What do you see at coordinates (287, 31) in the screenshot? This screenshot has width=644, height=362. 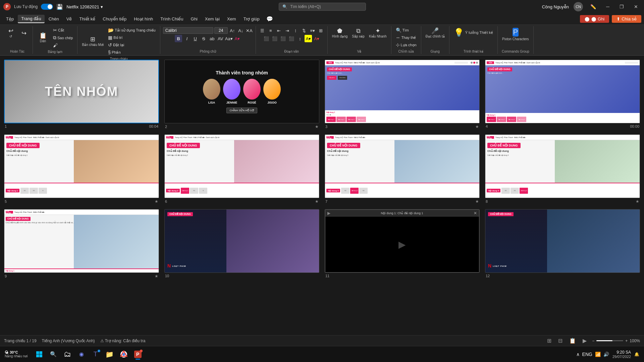 I see `increase-indent-button: ⇥` at bounding box center [287, 31].